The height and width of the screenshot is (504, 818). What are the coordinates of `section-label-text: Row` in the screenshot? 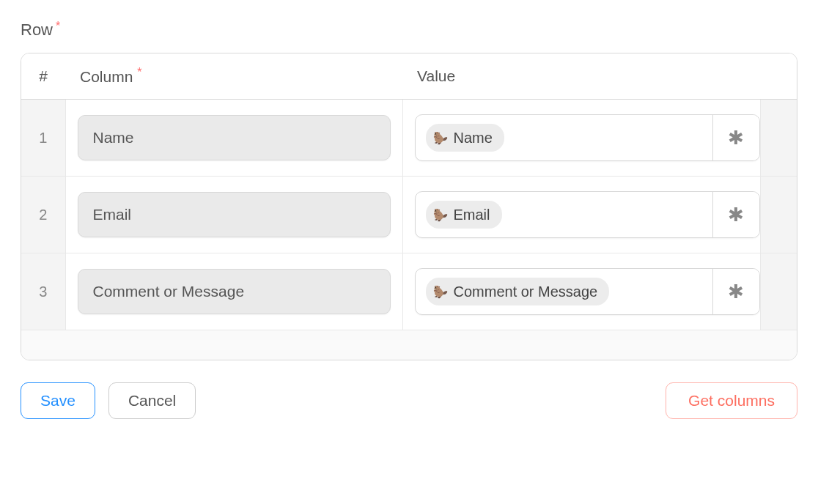 It's located at (37, 30).